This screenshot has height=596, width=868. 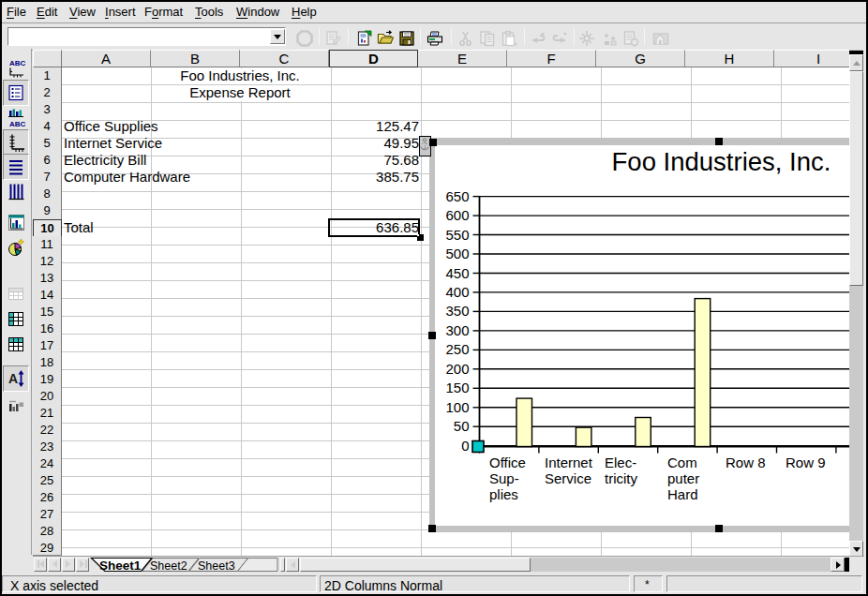 What do you see at coordinates (682, 463) in the screenshot?
I see `svg-text: Com` at bounding box center [682, 463].